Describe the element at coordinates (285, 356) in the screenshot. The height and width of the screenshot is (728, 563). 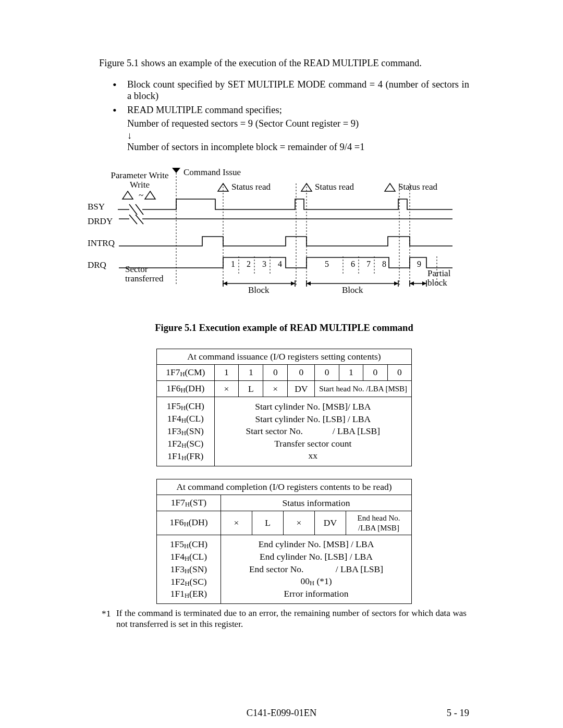
I see `t1-title: At command issuance (I/O registers setti…` at that location.